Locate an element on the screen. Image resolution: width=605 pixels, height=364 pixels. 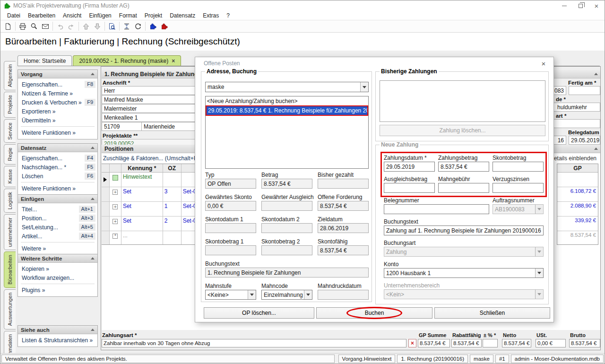
mahnstufe-combo: <Keine> is located at coordinates (231, 295).